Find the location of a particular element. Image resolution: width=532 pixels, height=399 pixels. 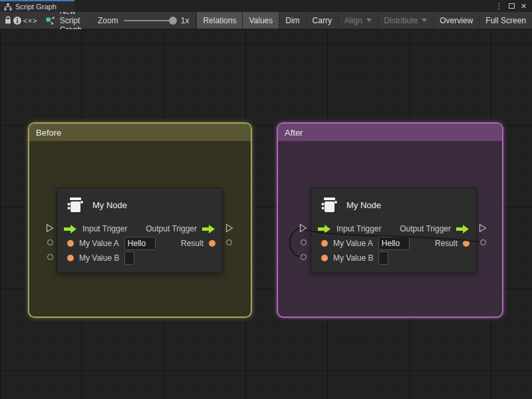

group-after-header: After is located at coordinates (390, 132).